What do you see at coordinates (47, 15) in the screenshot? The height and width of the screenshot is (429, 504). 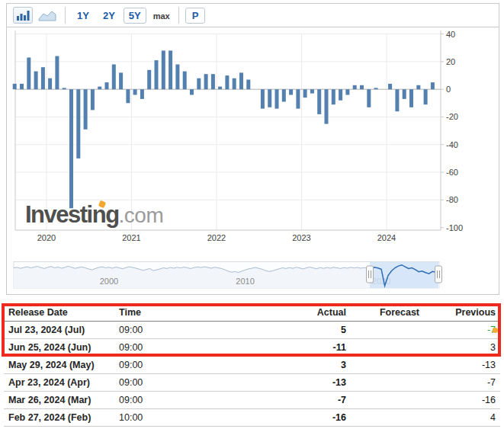 I see `line-chart-type-button` at bounding box center [47, 15].